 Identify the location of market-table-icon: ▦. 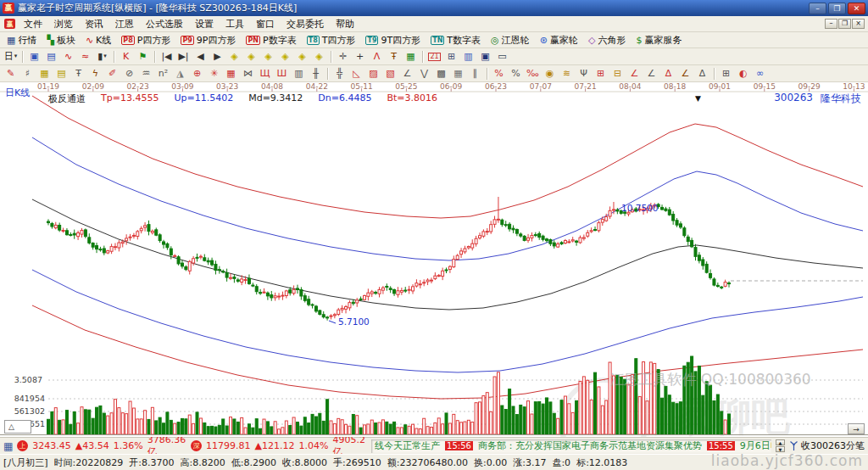
(8, 446).